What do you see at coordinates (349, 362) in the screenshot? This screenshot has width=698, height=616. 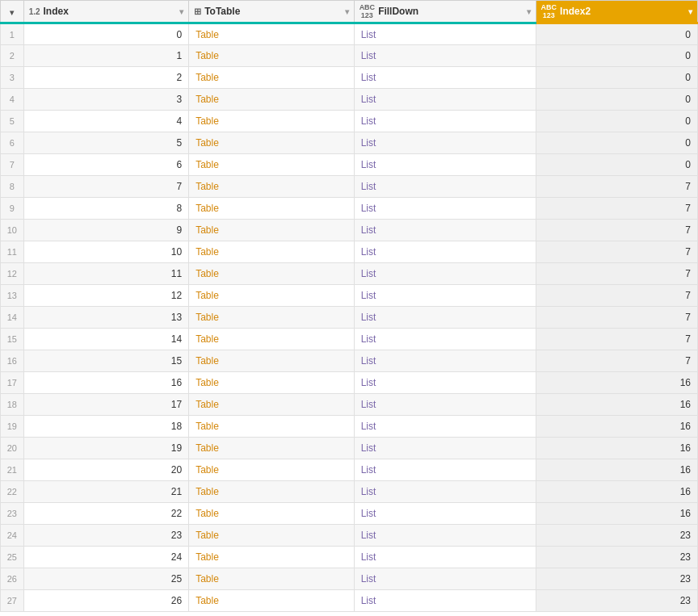 I see `table-row: 1615TableList7` at bounding box center [349, 362].